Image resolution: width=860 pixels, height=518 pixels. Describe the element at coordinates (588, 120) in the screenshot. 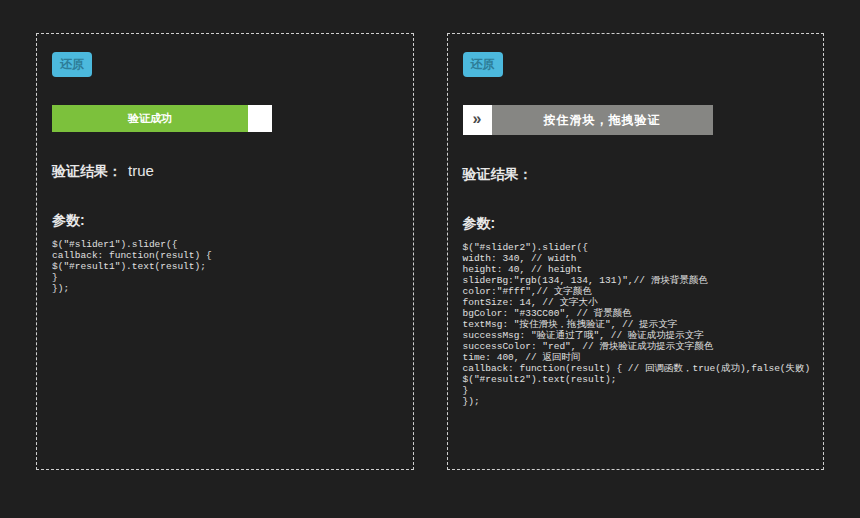

I see `slider2-widget: » 按住滑块，拖拽验证` at that location.